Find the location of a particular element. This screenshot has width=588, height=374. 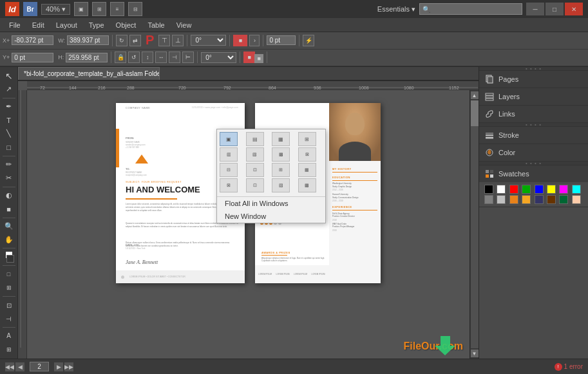

layout-3up: ▦ is located at coordinates (281, 139).